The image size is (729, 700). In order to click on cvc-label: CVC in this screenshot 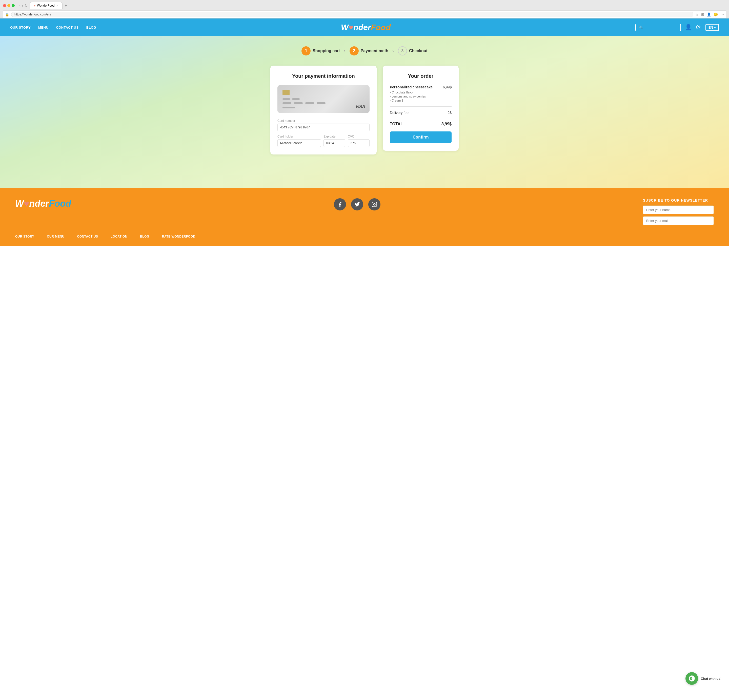, I will do `click(359, 137)`.